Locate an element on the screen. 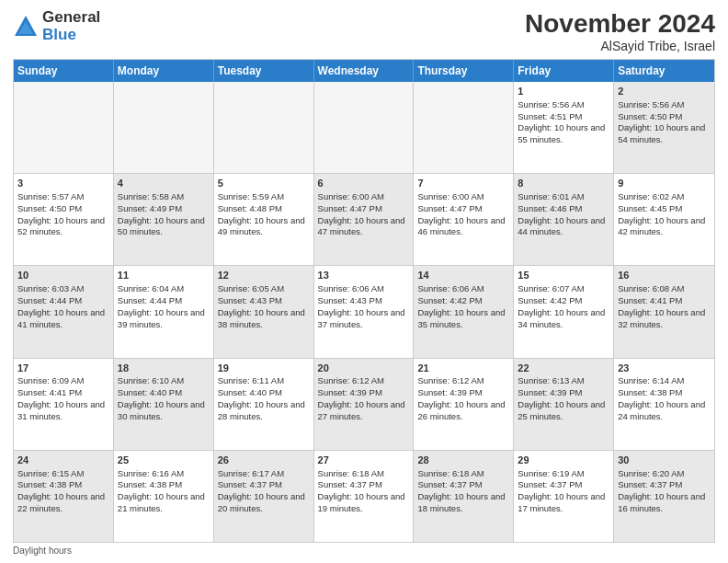  cal-cell: 9Sunrise: 6:02 AMSunset: 4:45 PMDaylight… is located at coordinates (664, 219).